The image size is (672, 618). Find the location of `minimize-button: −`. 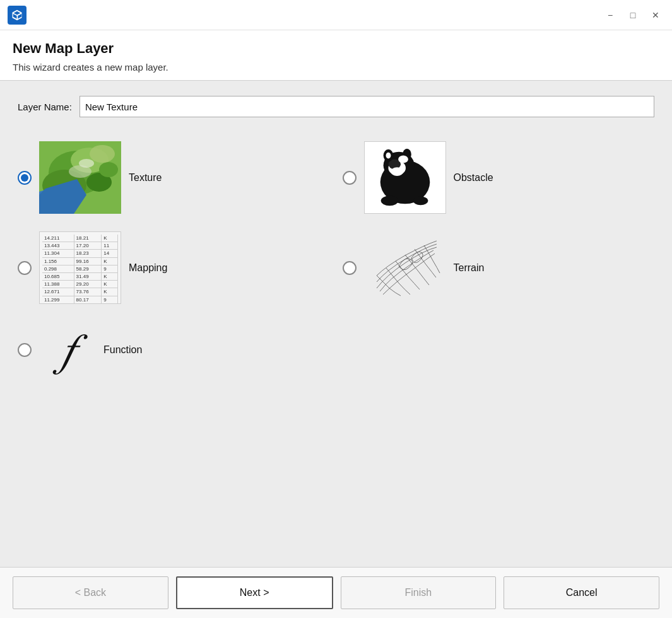

minimize-button: − is located at coordinates (610, 15).